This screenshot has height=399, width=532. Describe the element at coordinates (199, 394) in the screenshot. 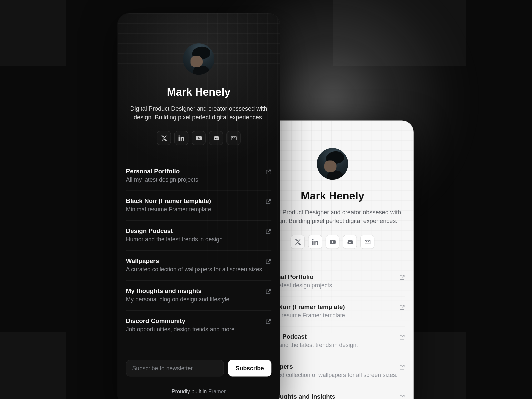

I see `footer: Proudly built in Framer Made by Marked ©…` at that location.